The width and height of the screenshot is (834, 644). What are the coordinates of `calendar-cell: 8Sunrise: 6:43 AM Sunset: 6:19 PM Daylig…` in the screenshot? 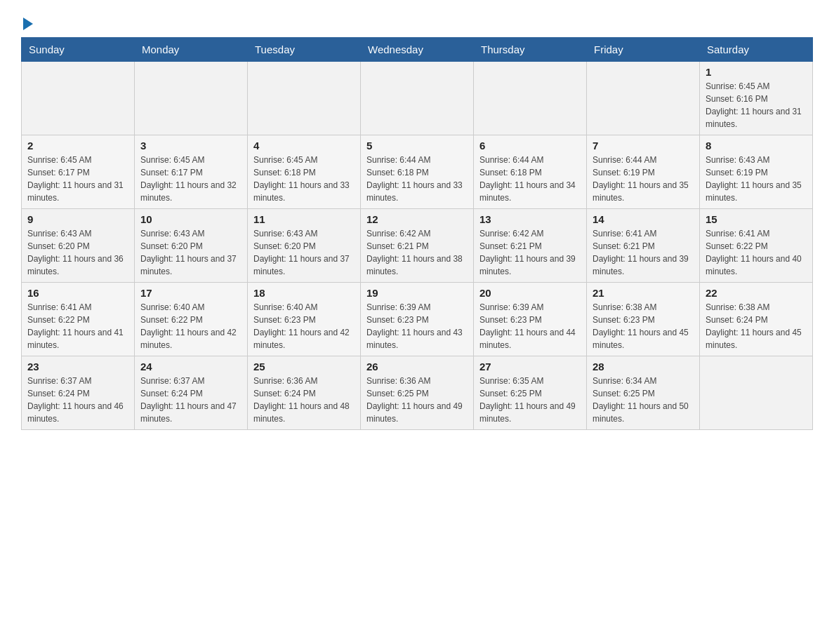 It's located at (757, 173).